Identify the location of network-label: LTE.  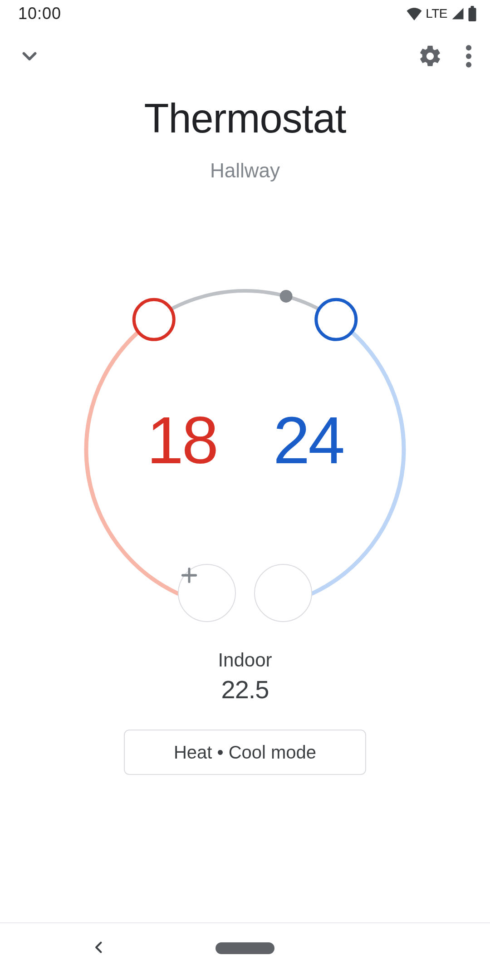
(436, 14).